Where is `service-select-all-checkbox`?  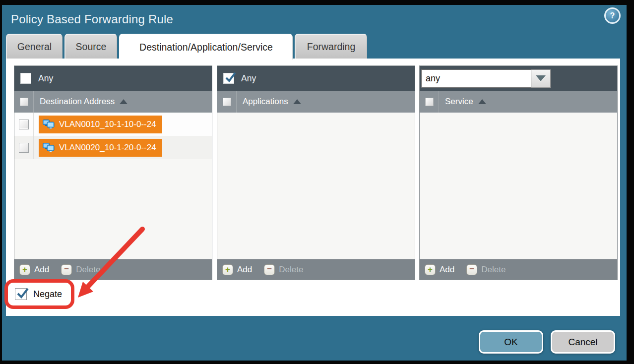 service-select-all-checkbox is located at coordinates (430, 102).